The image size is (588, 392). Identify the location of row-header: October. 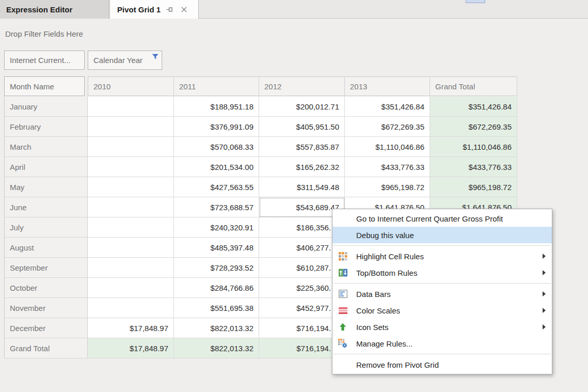
(46, 288).